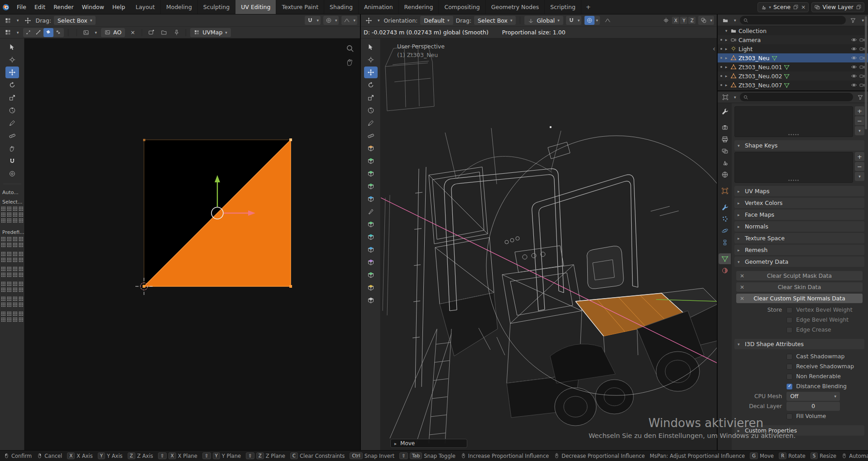 The width and height of the screenshot is (868, 461). Describe the element at coordinates (495, 20) in the screenshot. I see `vp-drag-mode-dropdown: Select Box▾` at that location.